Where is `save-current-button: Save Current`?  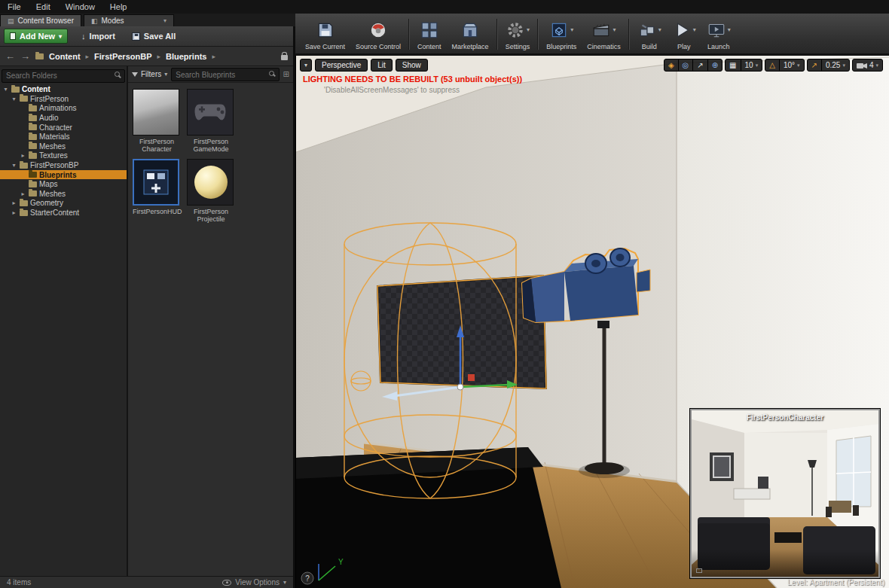 save-current-button: Save Current is located at coordinates (325, 35).